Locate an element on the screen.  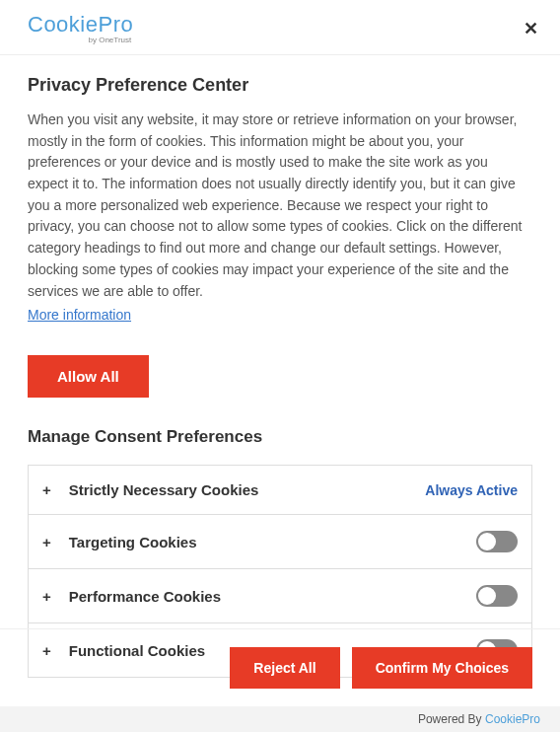
category-strictly-necessary: + Strictly Necessary Cookies Always Acti… is located at coordinates (280, 490).